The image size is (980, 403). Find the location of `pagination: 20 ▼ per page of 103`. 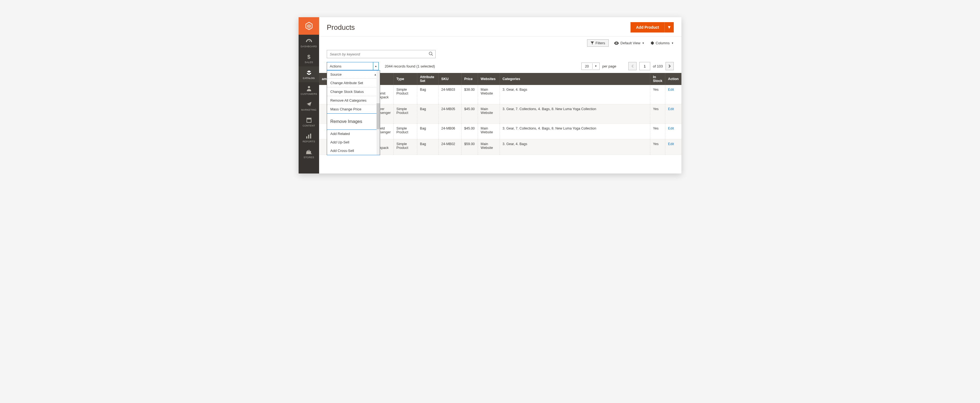

pagination: 20 ▼ per page of 103 is located at coordinates (628, 66).